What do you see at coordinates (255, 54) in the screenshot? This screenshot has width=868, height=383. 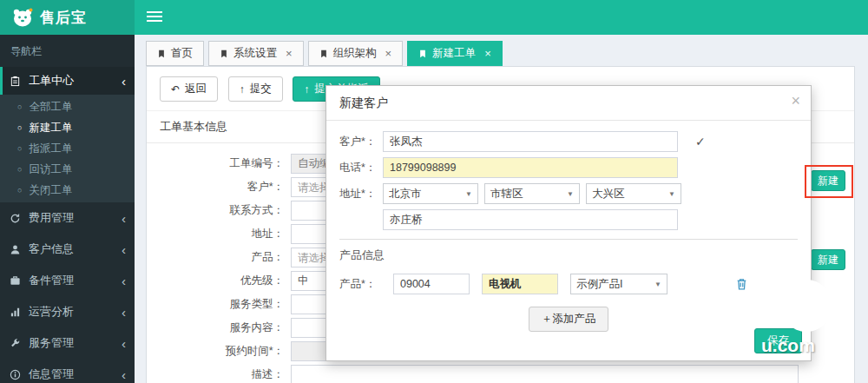 I see `tab-label: 系统设置` at bounding box center [255, 54].